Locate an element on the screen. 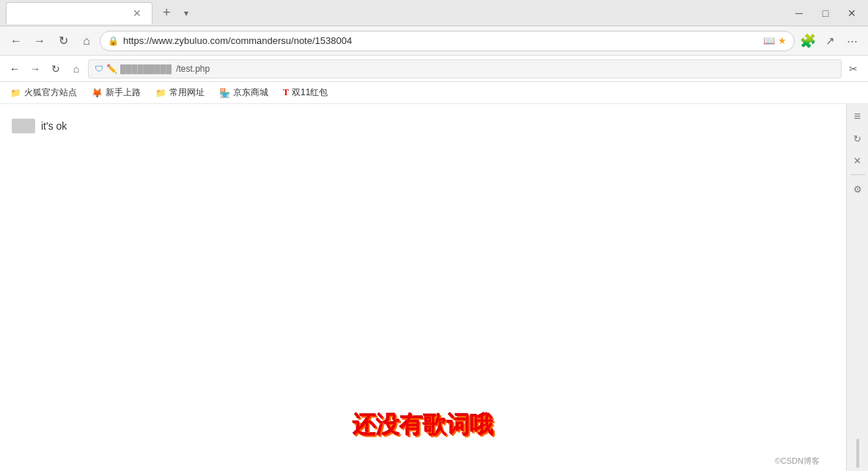 The width and height of the screenshot is (868, 471). folder-icon-1: 📁 is located at coordinates (16, 93).